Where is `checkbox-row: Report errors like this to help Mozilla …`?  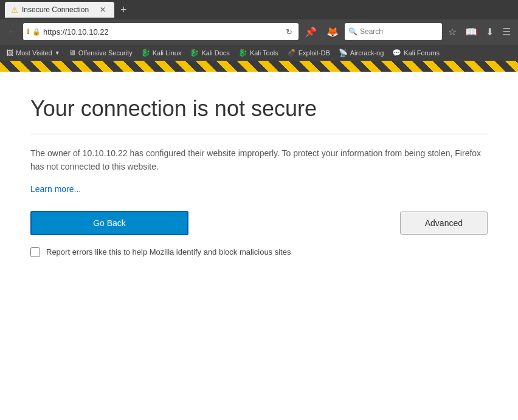
checkbox-row: Report errors like this to help Mozilla … is located at coordinates (259, 252).